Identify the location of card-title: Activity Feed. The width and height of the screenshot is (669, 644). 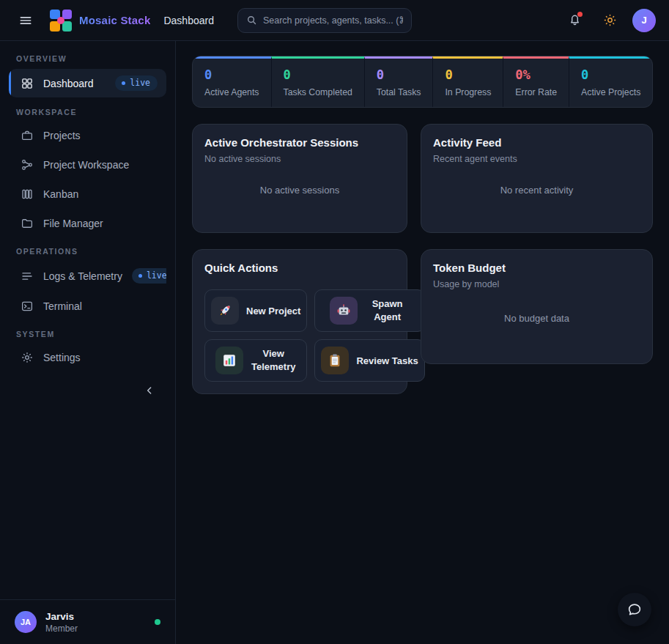
(536, 142).